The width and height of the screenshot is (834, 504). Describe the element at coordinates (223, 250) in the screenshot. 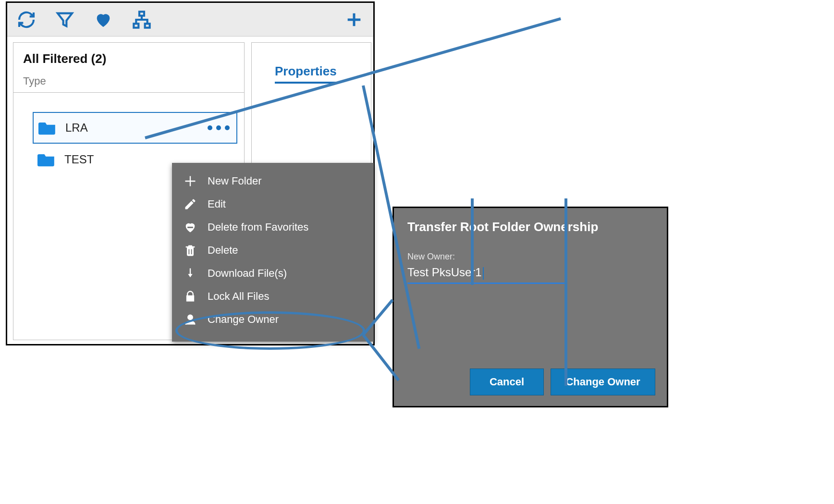

I see `menu-label: Delete` at that location.